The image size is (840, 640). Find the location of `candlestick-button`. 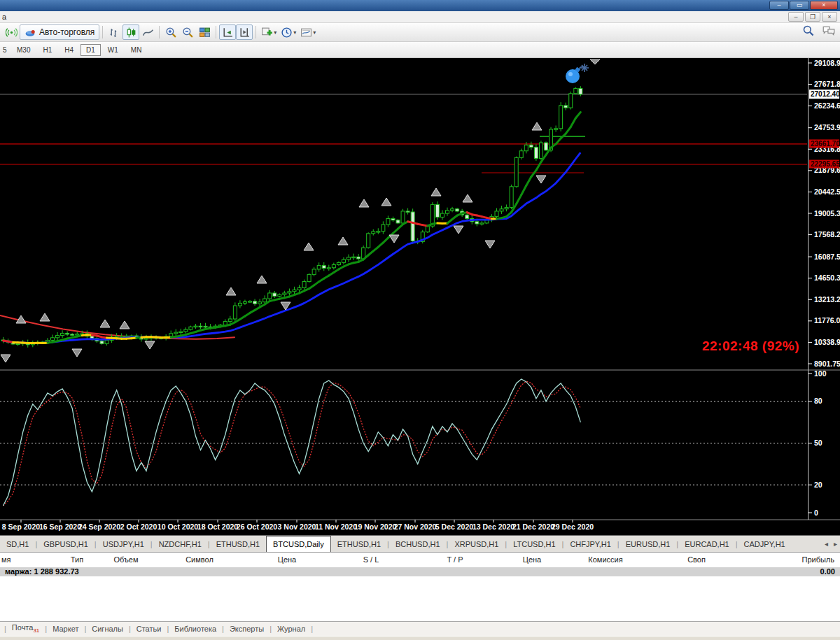

candlestick-button is located at coordinates (131, 32).